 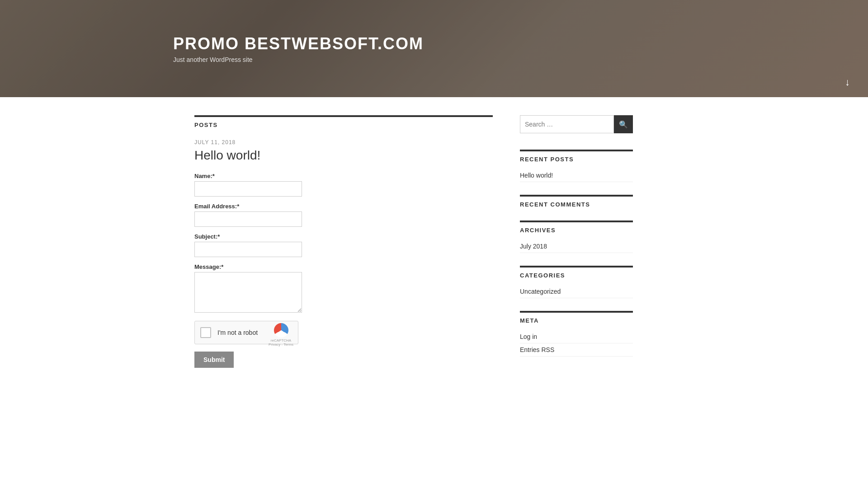 I want to click on meta-rss-link: Entries RSS, so click(x=576, y=350).